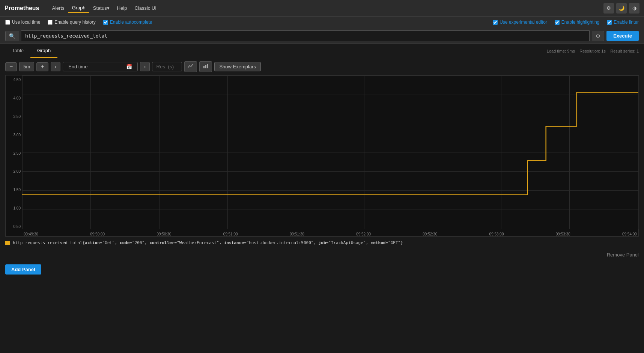 This screenshot has width=644, height=353. I want to click on resolution-input, so click(167, 67).